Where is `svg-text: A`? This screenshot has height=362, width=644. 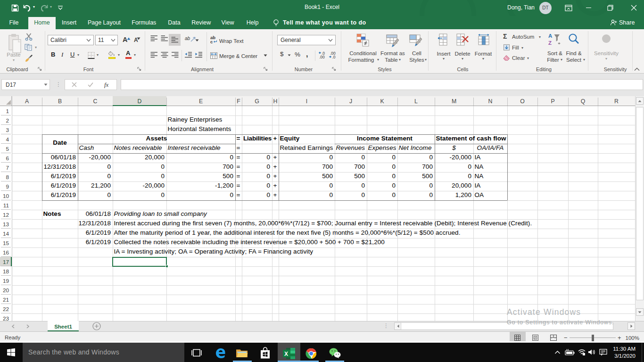 svg-text: A is located at coordinates (550, 36).